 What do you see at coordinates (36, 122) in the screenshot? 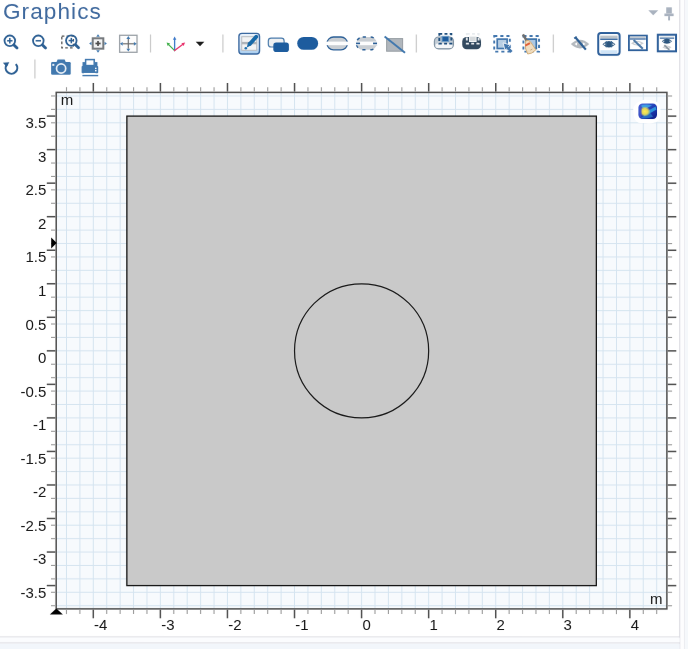
I see `svg-text: 3.5` at bounding box center [36, 122].